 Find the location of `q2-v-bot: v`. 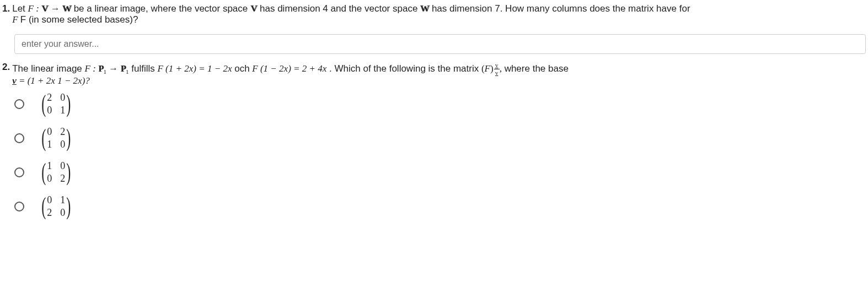

q2-v-bot: v is located at coordinates (497, 73).